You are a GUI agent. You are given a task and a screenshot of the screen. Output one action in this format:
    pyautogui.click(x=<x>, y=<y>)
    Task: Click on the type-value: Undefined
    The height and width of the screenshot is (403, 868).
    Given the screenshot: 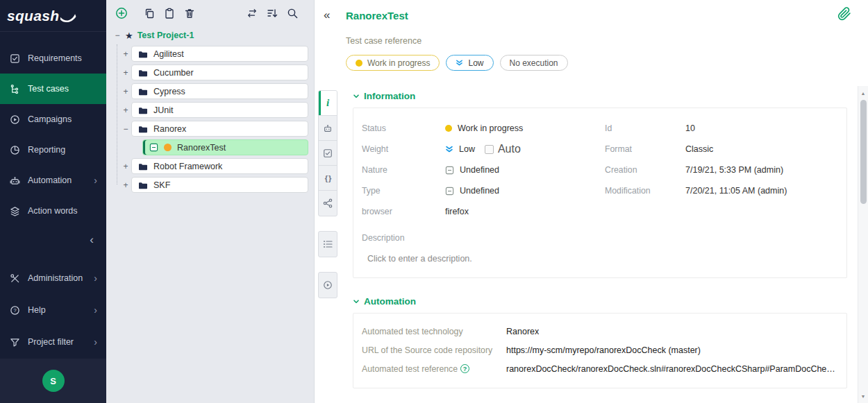 What is the action you would take?
    pyautogui.click(x=472, y=191)
    